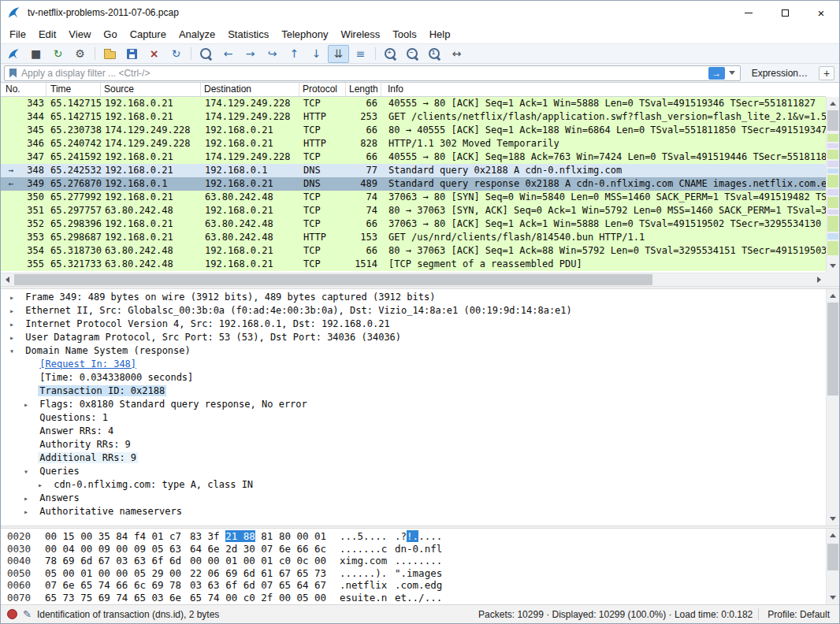 Image resolution: width=840 pixels, height=624 pixels. What do you see at coordinates (413, 471) in the screenshot?
I see `detail-row: ▾ Queries` at bounding box center [413, 471].